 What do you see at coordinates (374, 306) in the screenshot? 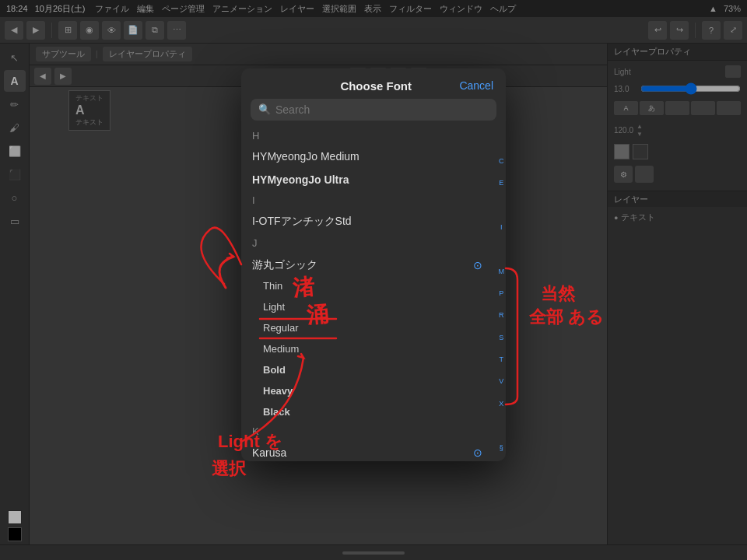
I see `font-variant-Light: Light` at bounding box center [374, 306].